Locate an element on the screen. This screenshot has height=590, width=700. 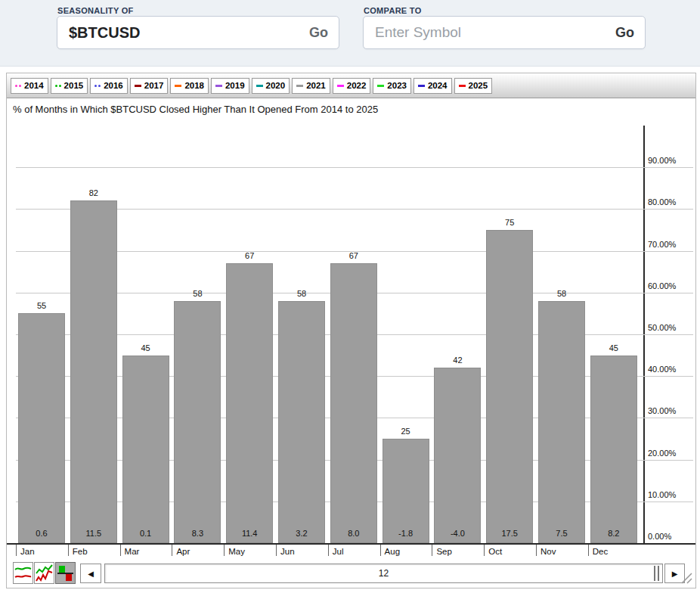
legend-year-label: 2018 is located at coordinates (194, 85).